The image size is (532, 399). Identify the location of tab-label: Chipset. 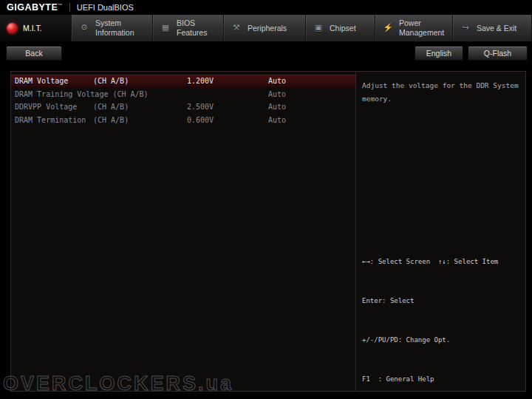
(343, 28).